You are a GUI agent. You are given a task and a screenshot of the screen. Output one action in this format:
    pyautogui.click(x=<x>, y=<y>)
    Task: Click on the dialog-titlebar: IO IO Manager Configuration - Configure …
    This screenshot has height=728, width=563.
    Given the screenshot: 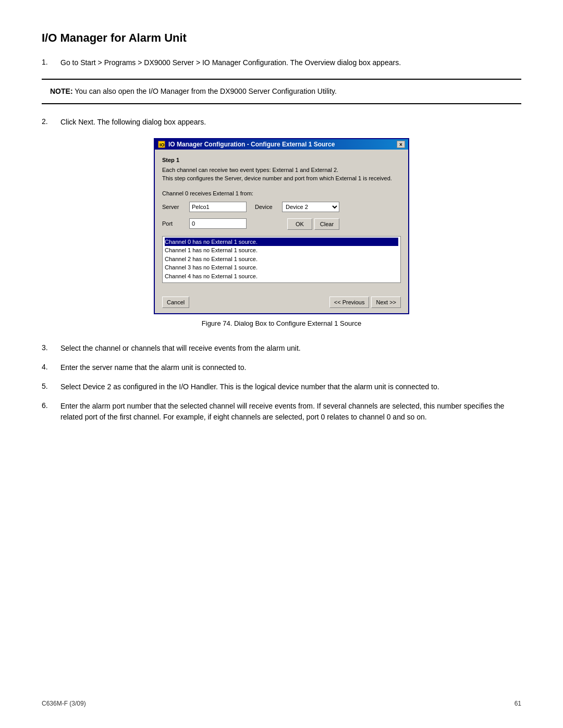 What is the action you would take?
    pyautogui.click(x=282, y=144)
    